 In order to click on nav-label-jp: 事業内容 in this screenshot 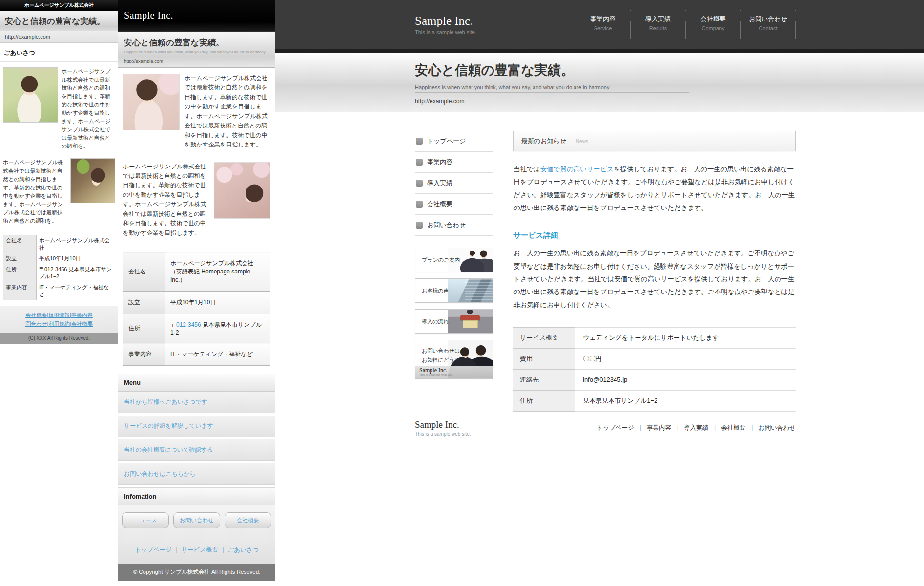, I will do `click(603, 19)`.